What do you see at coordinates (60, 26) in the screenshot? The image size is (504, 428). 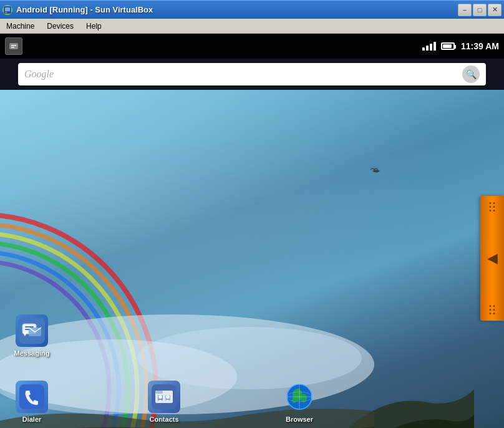 I see `menu-devices: Devices` at bounding box center [60, 26].